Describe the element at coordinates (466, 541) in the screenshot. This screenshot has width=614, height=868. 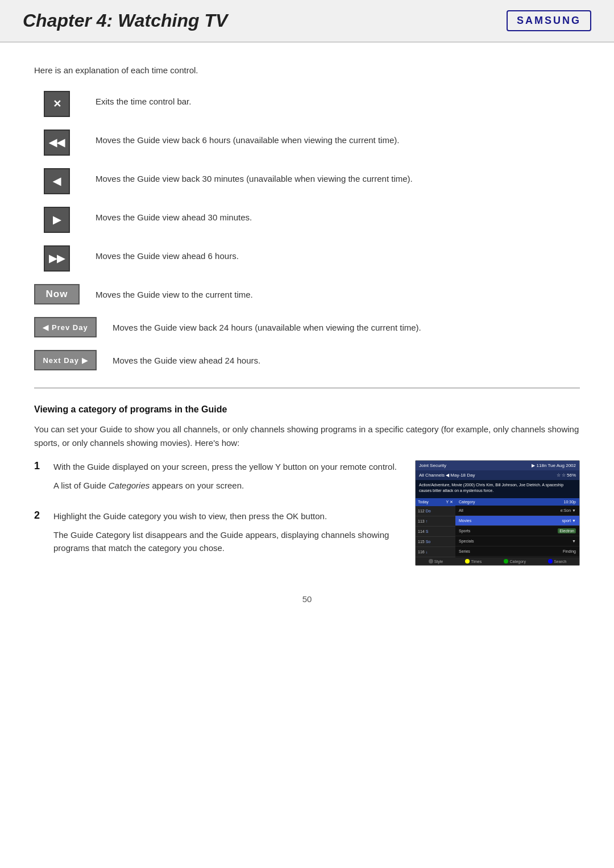
I see `tv-cat-specials: Specials` at that location.